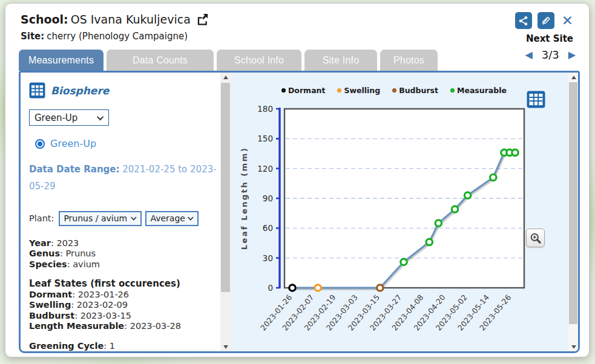  Describe the element at coordinates (550, 39) in the screenshot. I see `next-site-label: Next Site` at that location.